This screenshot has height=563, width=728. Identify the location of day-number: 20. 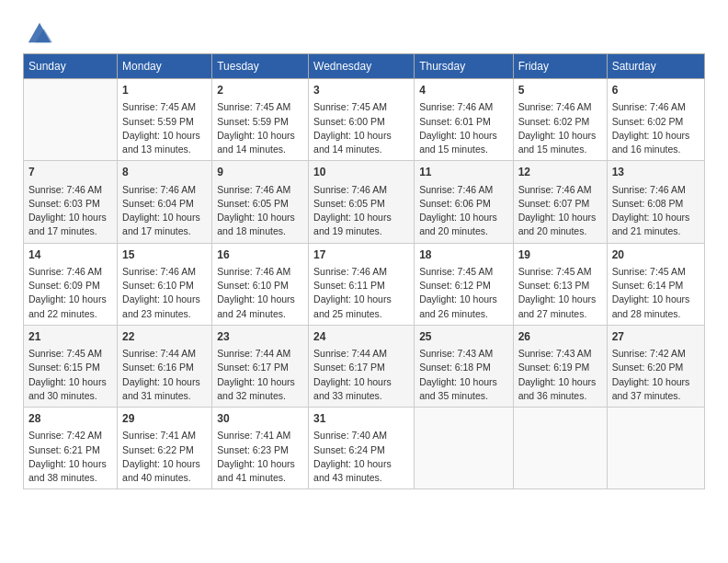
(656, 256).